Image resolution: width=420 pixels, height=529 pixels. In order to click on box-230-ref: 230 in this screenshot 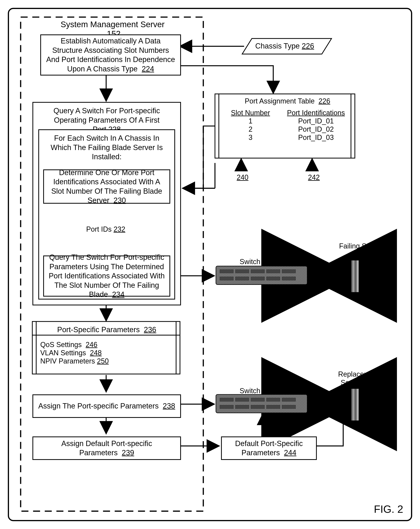, I will do `click(120, 200)`.